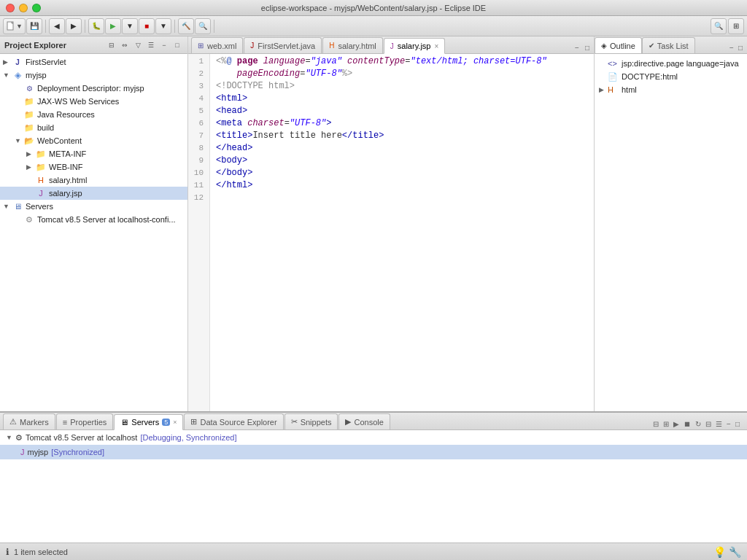  What do you see at coordinates (93, 88) in the screenshot?
I see `tree-item-deployment: ⚙ Deployment Descriptor: myjsp` at bounding box center [93, 88].